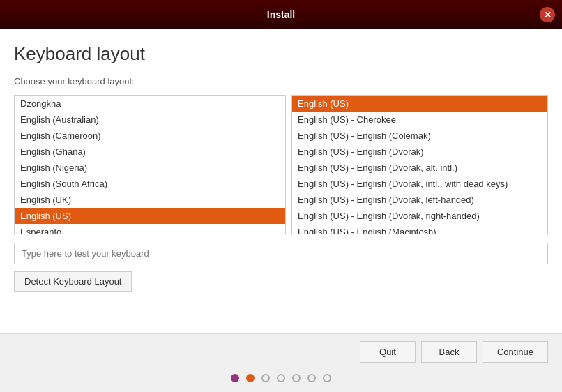 This screenshot has height=392, width=562. What do you see at coordinates (420, 152) in the screenshot?
I see `list-item: English (US) - English (Dvorak)` at bounding box center [420, 152].